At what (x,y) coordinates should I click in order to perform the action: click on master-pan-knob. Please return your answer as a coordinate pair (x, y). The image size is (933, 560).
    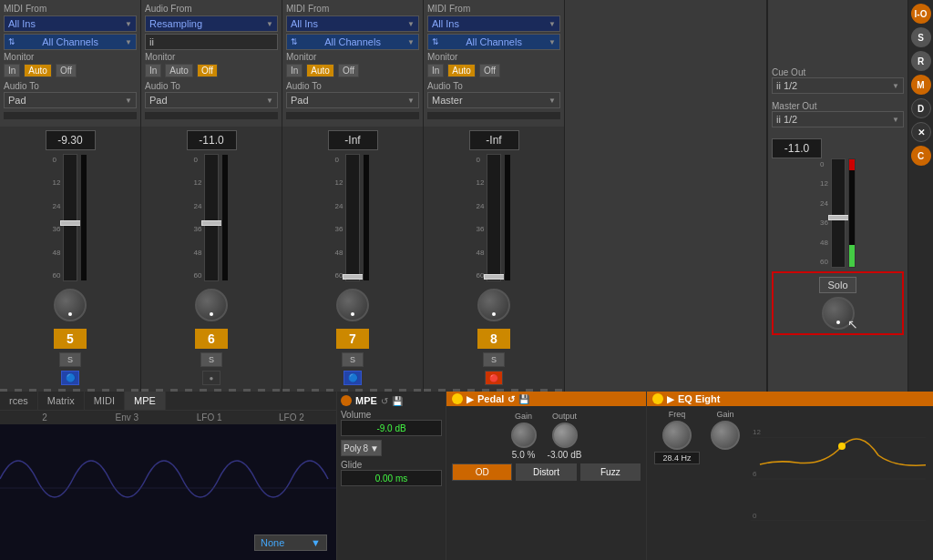
    Looking at the image, I should click on (838, 313).